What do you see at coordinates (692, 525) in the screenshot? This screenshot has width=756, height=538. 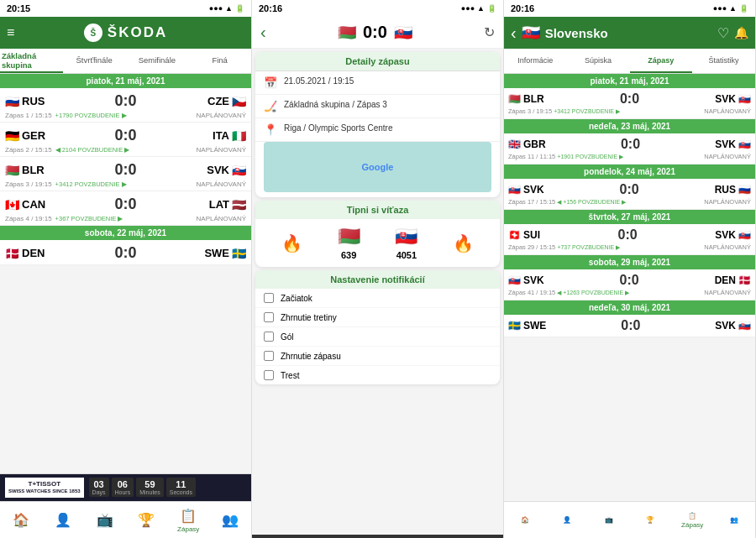 I see `p3-zapasy-label: Zápasy` at bounding box center [692, 525].